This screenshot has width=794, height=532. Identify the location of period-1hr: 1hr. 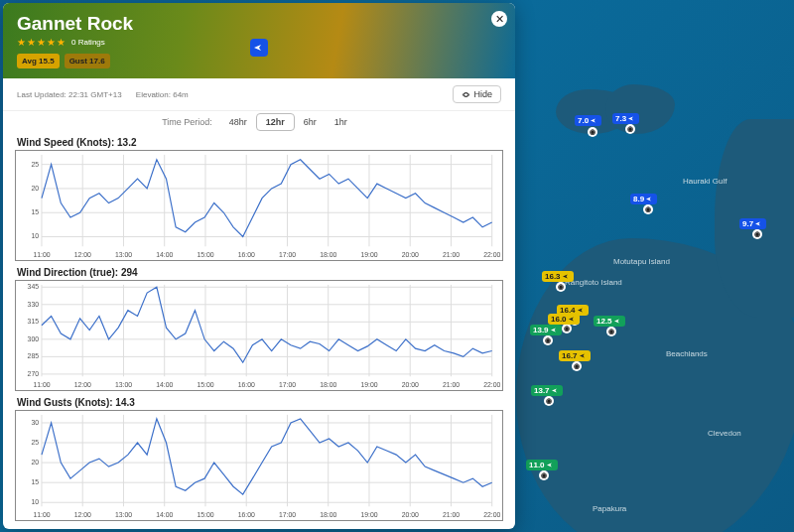
(341, 122).